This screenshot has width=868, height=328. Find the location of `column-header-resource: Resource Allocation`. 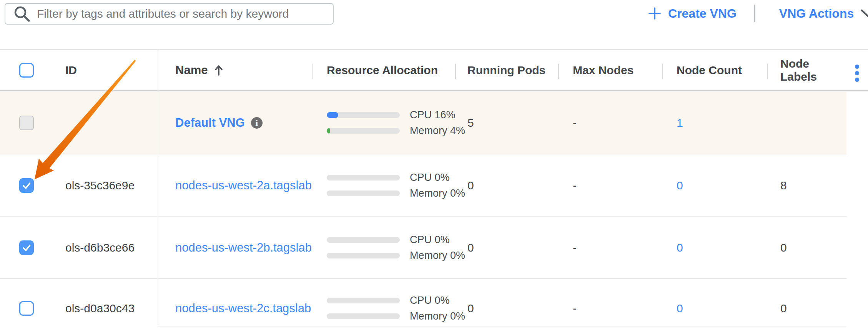

column-header-resource: Resource Allocation is located at coordinates (388, 70).